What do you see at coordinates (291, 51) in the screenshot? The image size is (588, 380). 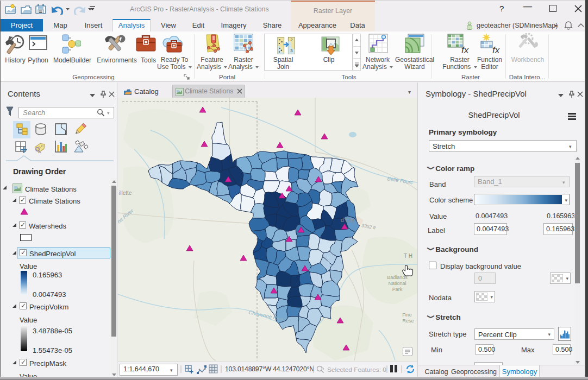 I see `svg-text: 3` at bounding box center [291, 51].